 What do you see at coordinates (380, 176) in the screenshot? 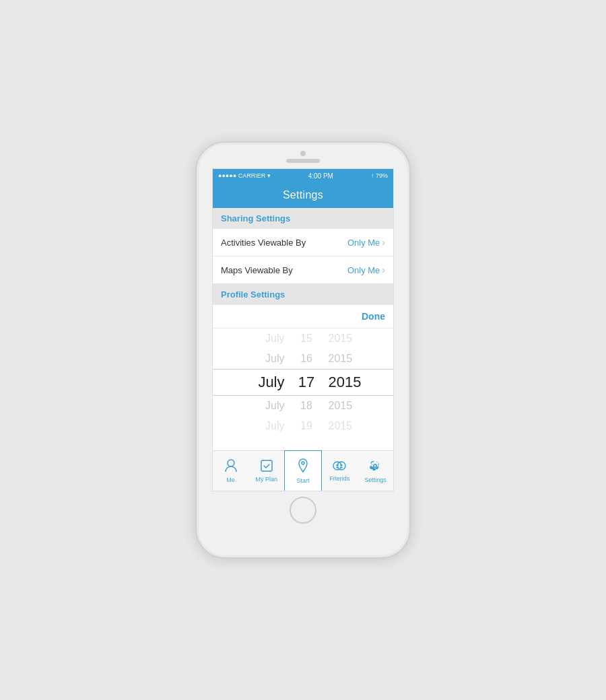
I see `status-battery: ↑ 79%` at bounding box center [380, 176].